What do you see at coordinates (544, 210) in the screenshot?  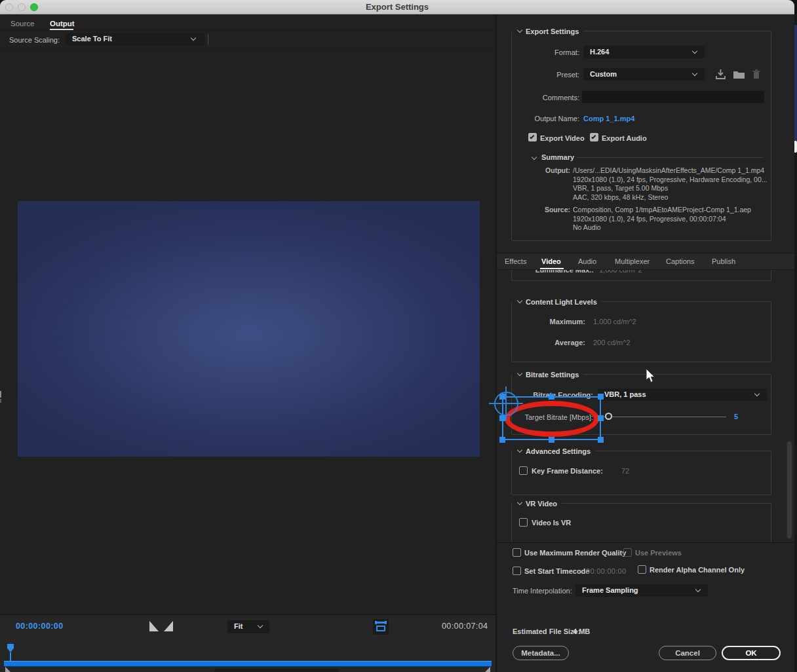 I see `summary-source-label: Source:` at bounding box center [544, 210].